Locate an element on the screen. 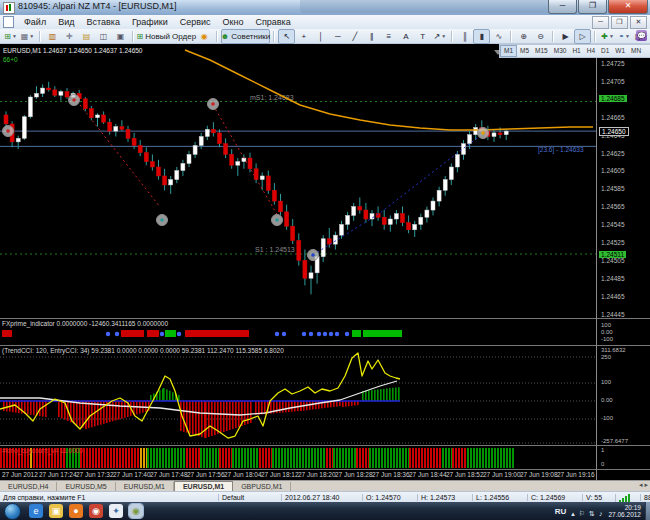  tab-scroll-arrows: ◂ ▸ is located at coordinates (644, 485).